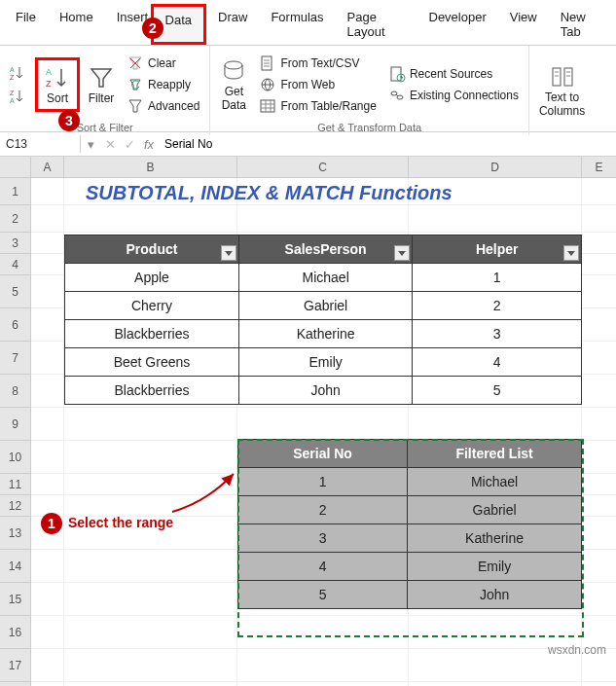 The width and height of the screenshot is (616, 686). What do you see at coordinates (16, 243) in the screenshot?
I see `row-3: 3` at bounding box center [16, 243].